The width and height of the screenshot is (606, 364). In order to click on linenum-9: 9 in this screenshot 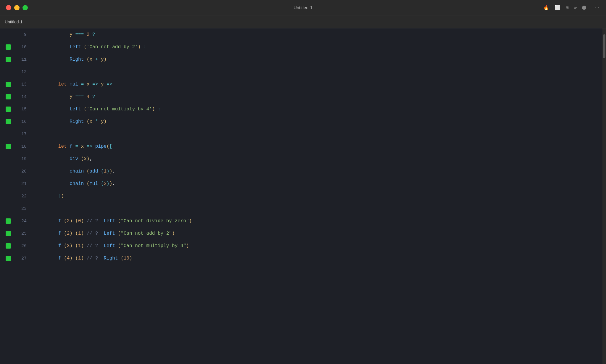, I will do `click(24, 35)`.